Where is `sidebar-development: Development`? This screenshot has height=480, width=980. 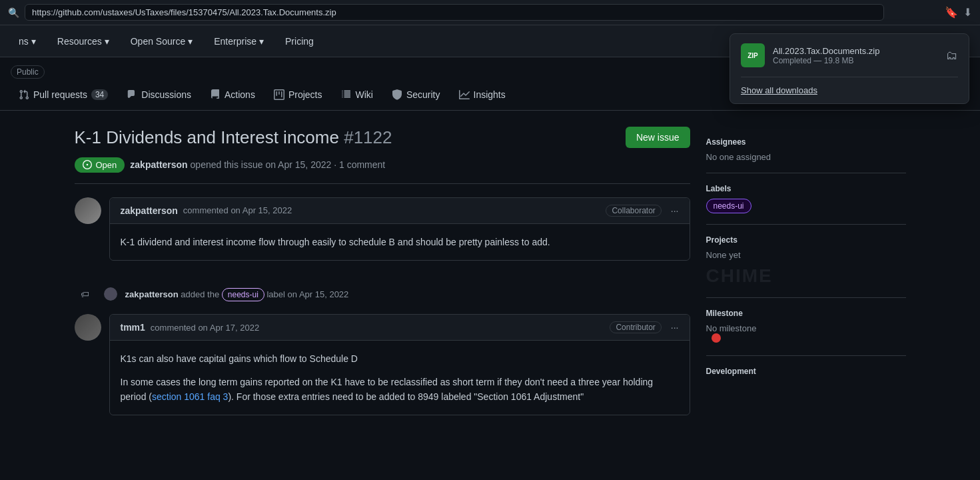
sidebar-development: Development is located at coordinates (806, 374).